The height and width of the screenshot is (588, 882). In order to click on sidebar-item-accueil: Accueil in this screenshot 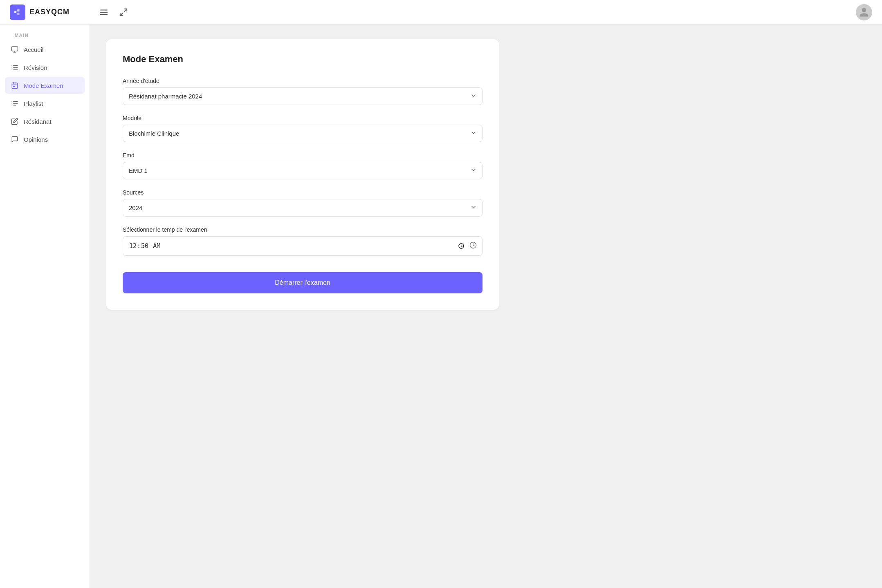, I will do `click(45, 49)`.